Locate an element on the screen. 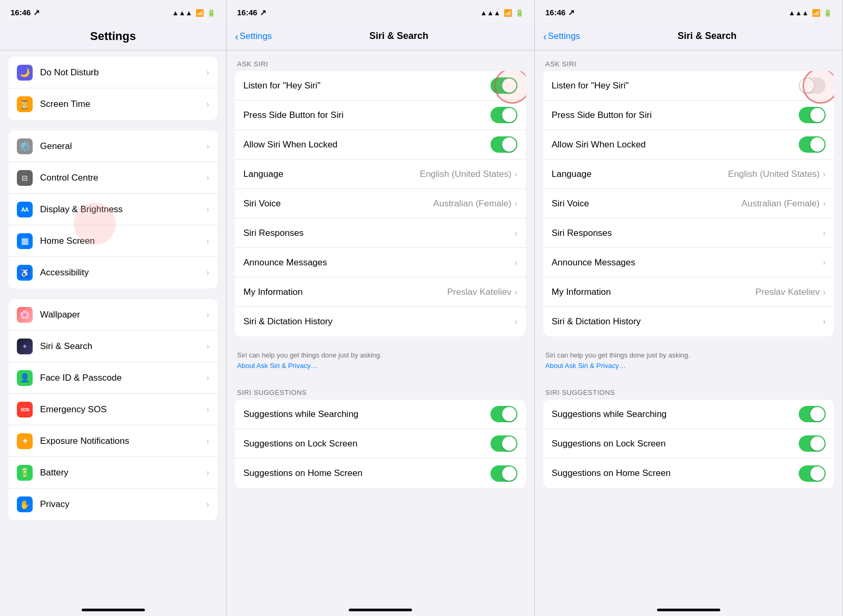 This screenshot has width=843, height=616. side-button-row-right: Press Side Button for Siri is located at coordinates (689, 115).